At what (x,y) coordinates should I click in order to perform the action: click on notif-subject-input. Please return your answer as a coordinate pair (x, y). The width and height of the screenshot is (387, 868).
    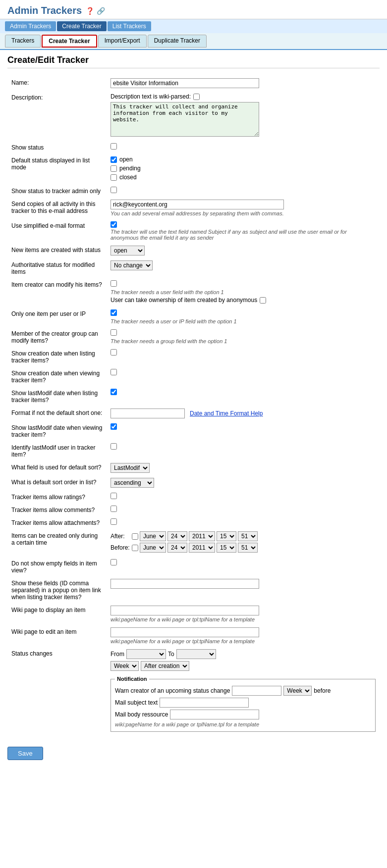
    Looking at the image, I should click on (204, 703).